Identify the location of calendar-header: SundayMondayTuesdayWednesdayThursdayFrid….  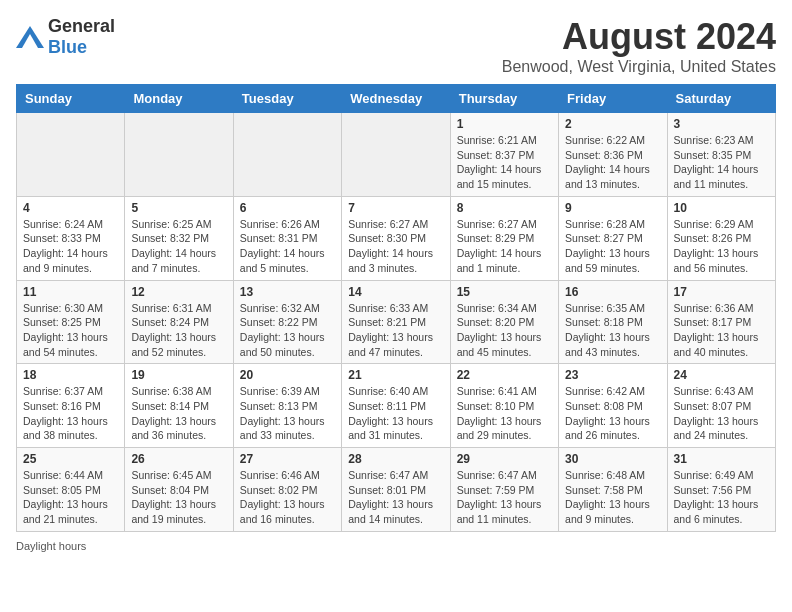
(396, 99).